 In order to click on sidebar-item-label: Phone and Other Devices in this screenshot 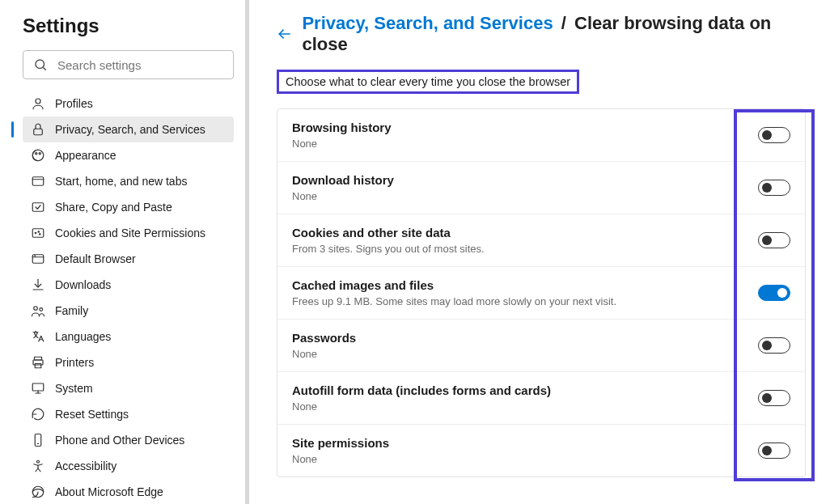, I will do `click(120, 440)`.